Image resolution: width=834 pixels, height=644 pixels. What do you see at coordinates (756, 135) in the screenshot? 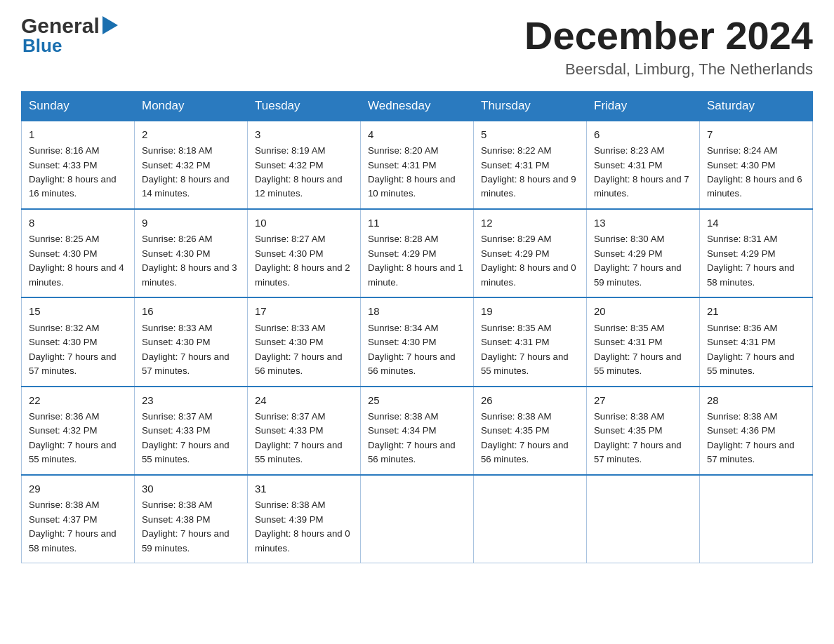
I see `day-number: 7` at bounding box center [756, 135].